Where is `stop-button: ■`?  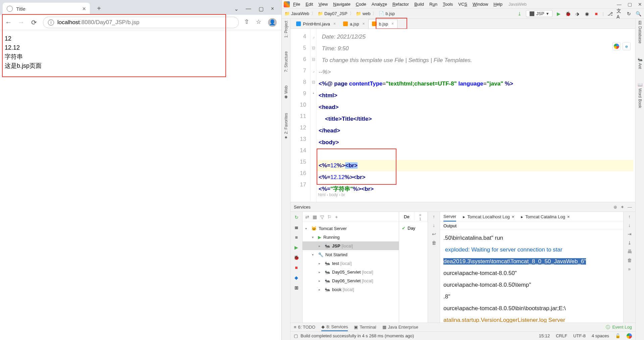 stop-button: ■ is located at coordinates (596, 14).